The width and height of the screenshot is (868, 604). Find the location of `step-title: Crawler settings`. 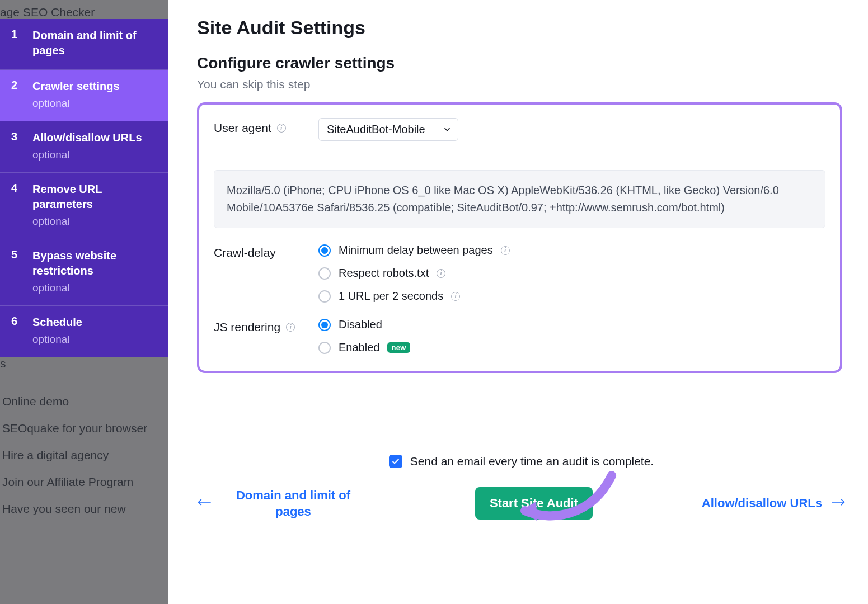

step-title: Crawler settings is located at coordinates (76, 86).